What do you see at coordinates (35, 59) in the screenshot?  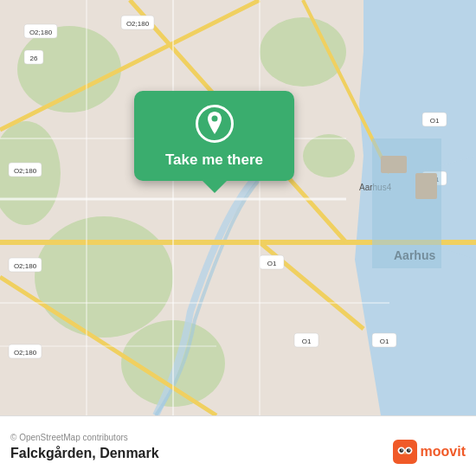 I see `svg-text: 26` at bounding box center [35, 59].